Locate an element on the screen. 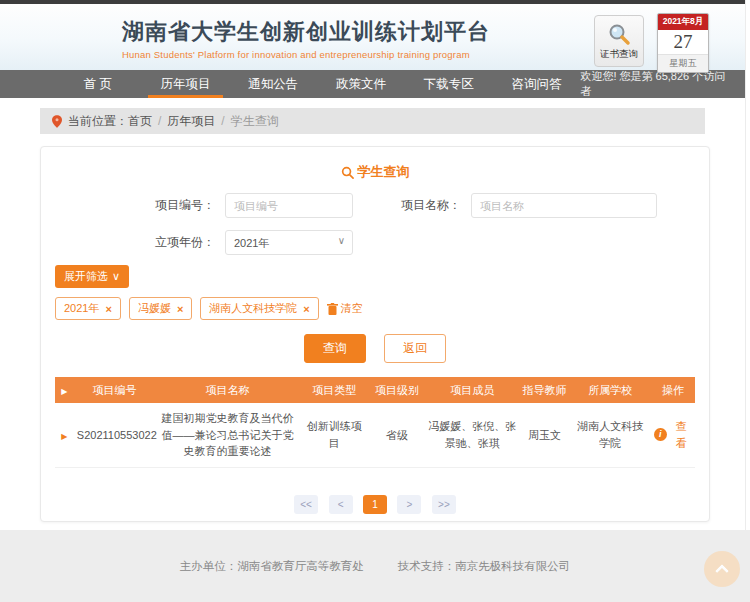 The image size is (750, 602). filter-tag-student: 冯媛媛 × is located at coordinates (160, 308).